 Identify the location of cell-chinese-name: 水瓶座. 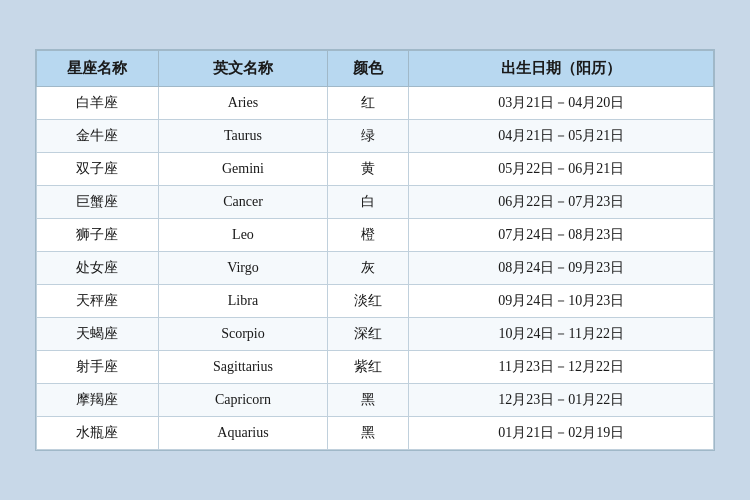
(98, 434).